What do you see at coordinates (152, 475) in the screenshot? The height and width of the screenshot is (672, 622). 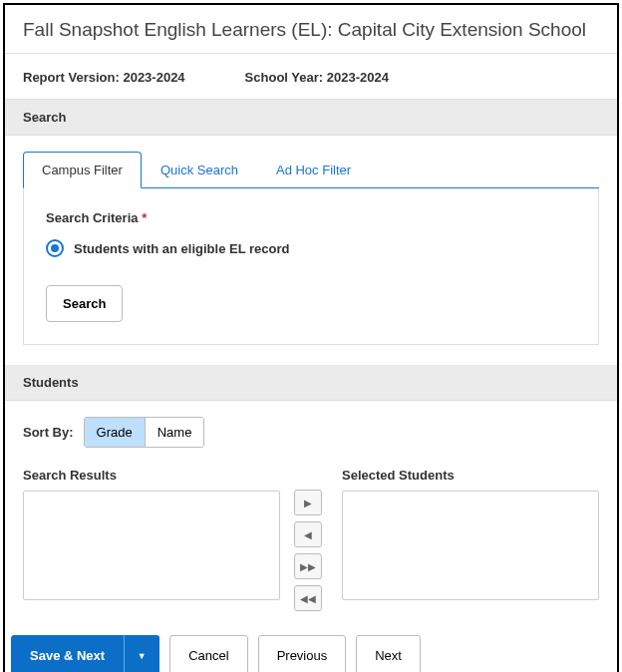 I see `search-results-label: Search Results` at bounding box center [152, 475].